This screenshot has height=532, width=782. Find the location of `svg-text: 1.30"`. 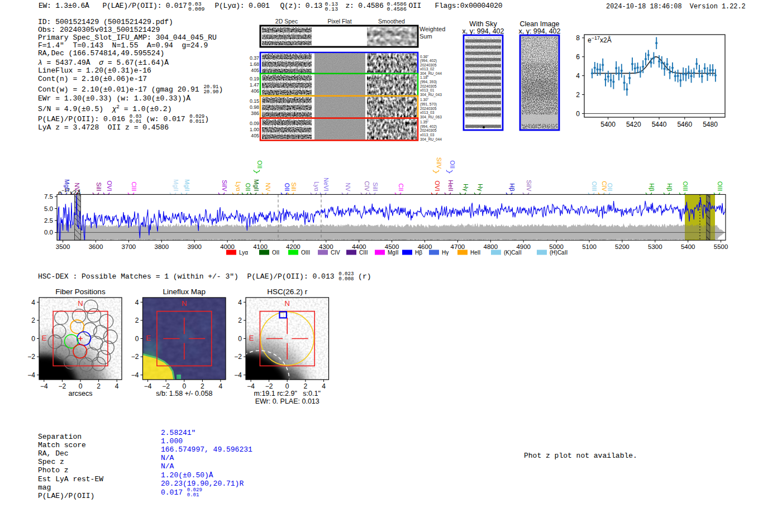

svg-text: 1.30" is located at coordinates (425, 99).